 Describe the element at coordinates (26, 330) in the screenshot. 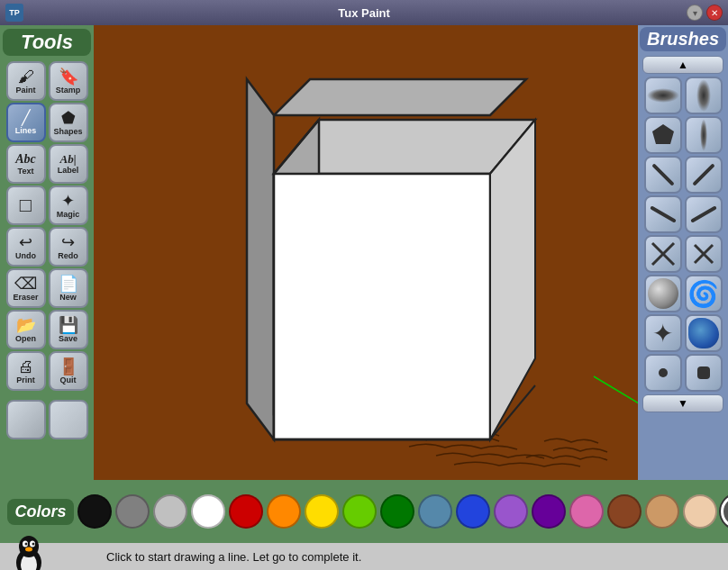

I see `tool-open: 📂 Open` at that location.